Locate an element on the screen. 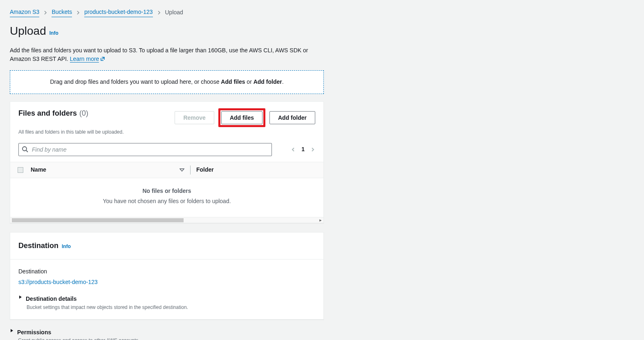 This screenshot has height=340, width=644. permissions-desc: Grant public access and access to other … is located at coordinates (171, 338).